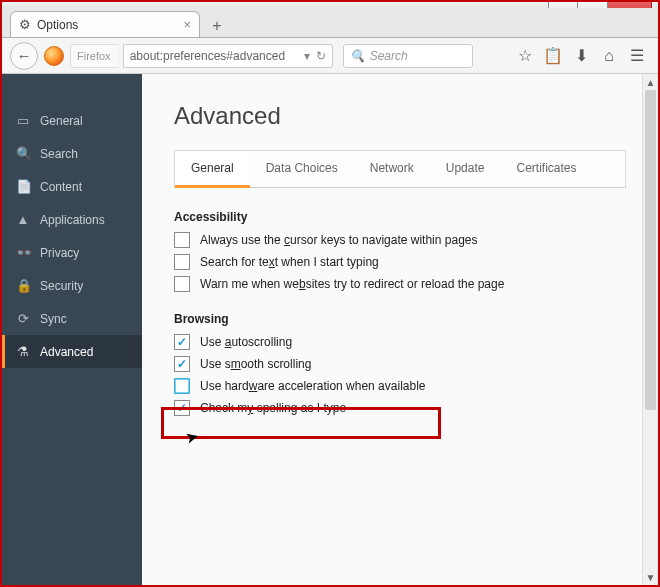 The height and width of the screenshot is (587, 660). I want to click on search-pref-icon: 🔍, so click(23, 154).